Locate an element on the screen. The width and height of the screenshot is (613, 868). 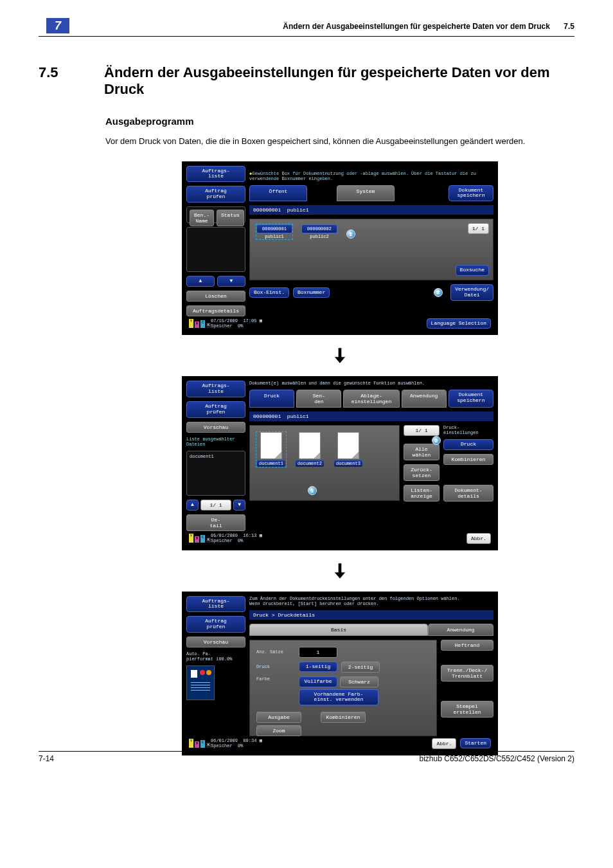
tab-basis: Basis is located at coordinates (339, 630).